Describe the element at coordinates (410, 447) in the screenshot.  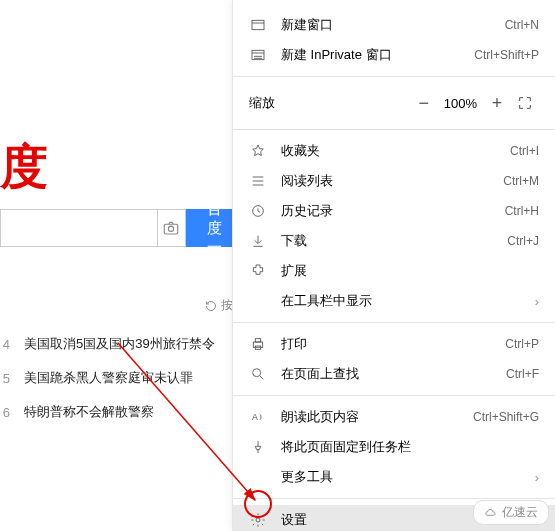
I see `menu-label: 将此页面固定到任务栏` at that location.